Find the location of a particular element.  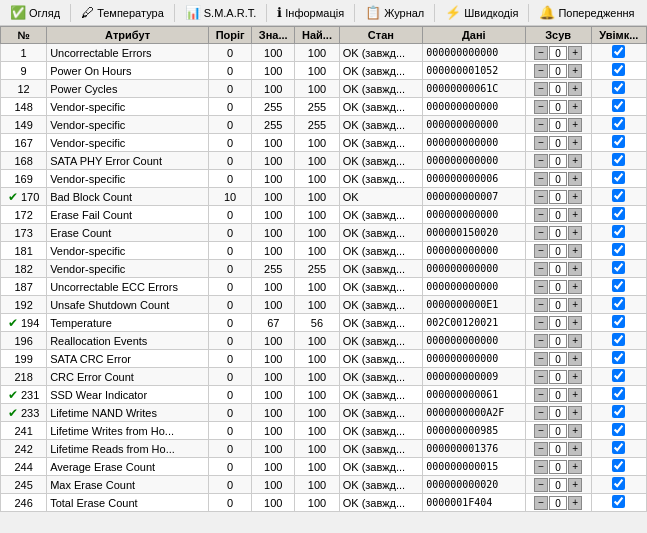

toolbar-btn-temperature: 🖊Температура is located at coordinates (122, 12).